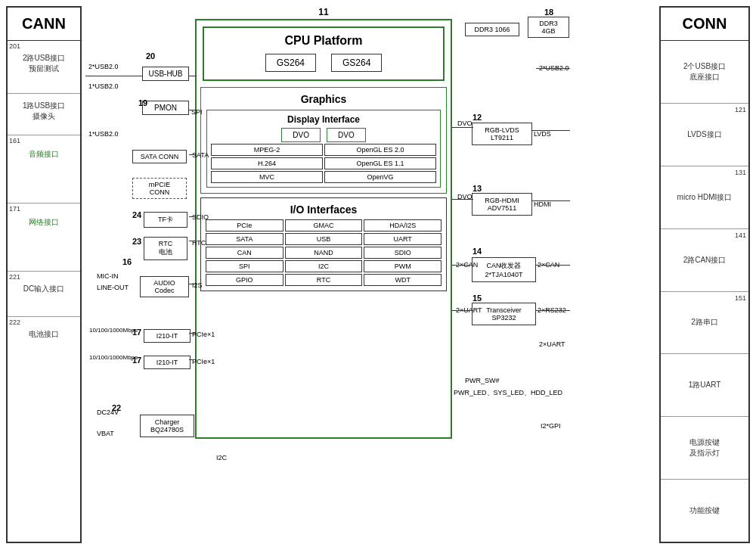  Describe the element at coordinates (324, 141) in the screenshot. I see `graphics-block: Graphics Display Interface DVO DVO MPEG-…` at that location.